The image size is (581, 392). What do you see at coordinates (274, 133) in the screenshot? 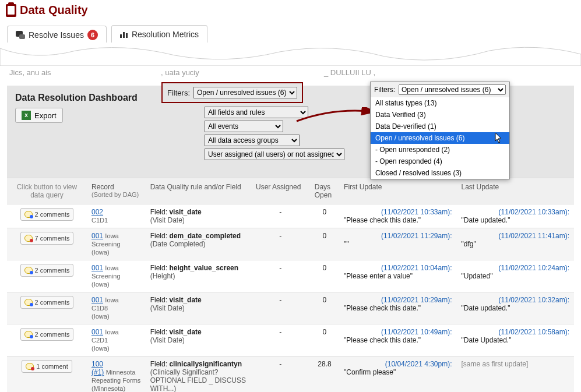
I see `secondary-filters: All fields and rules All events All data…` at bounding box center [274, 133].